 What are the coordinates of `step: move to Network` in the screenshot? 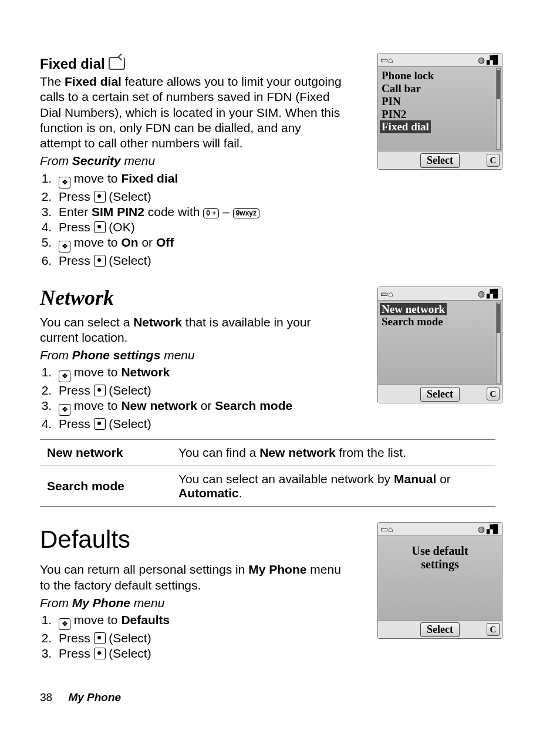 It's located at (200, 373).